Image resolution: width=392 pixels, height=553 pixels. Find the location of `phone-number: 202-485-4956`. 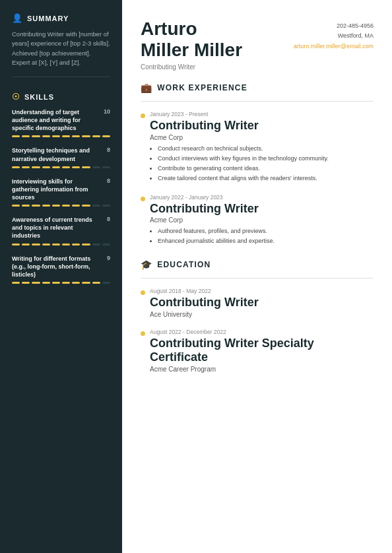

phone-number: 202-485-4956 is located at coordinates (334, 26).